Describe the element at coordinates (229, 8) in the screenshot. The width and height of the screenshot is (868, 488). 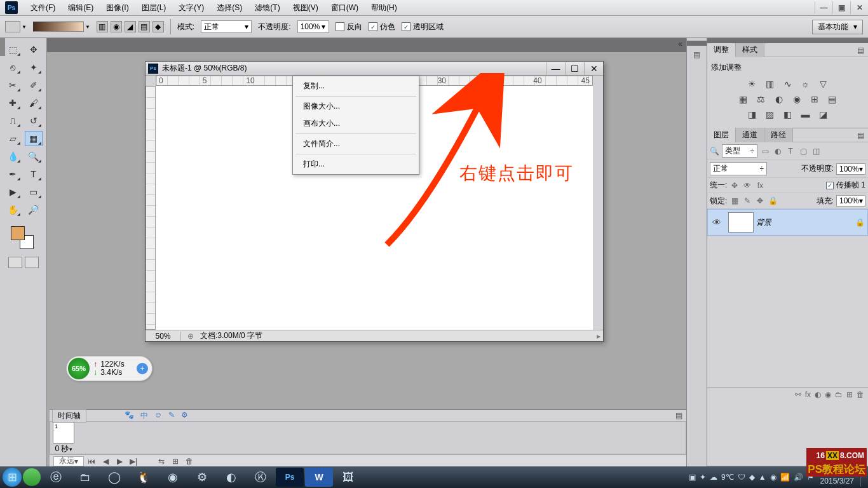
I see `menu-select: 选择(S)` at that location.